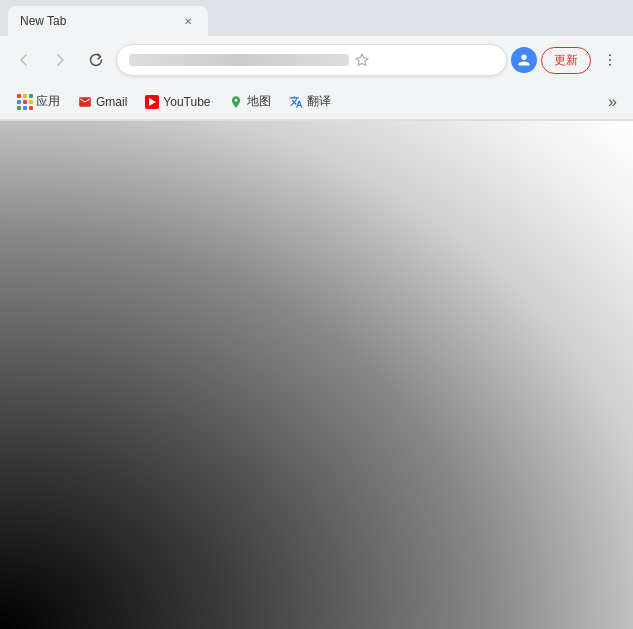 The height and width of the screenshot is (629, 633). I want to click on star-icon, so click(362, 60).